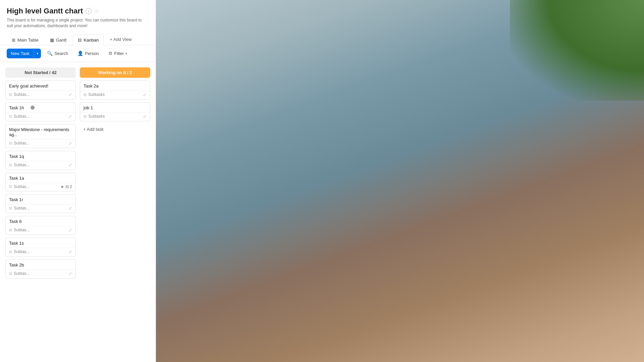  What do you see at coordinates (97, 11) in the screenshot?
I see `star-icon: ☆` at bounding box center [97, 11].